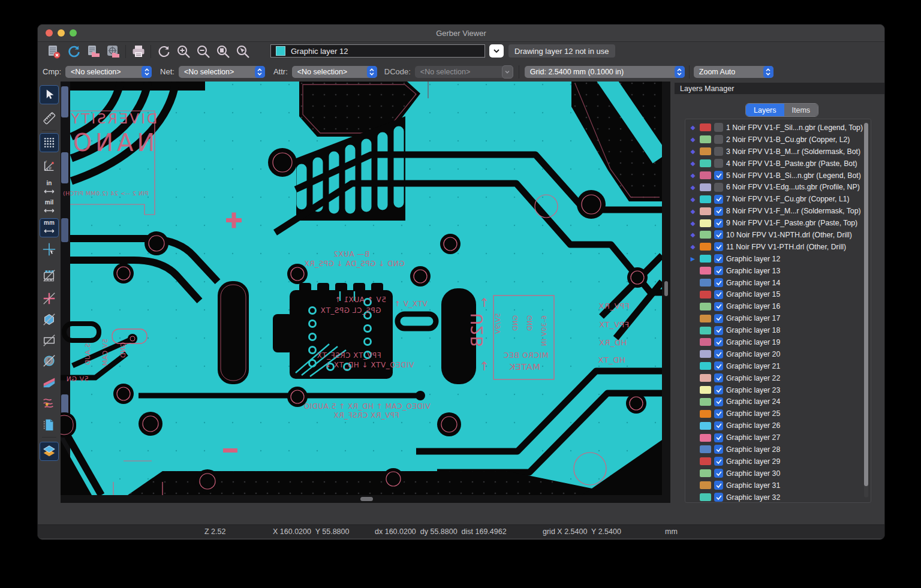 Image resolution: width=921 pixels, height=588 pixels. Describe the element at coordinates (378, 51) in the screenshot. I see `active-layer-select: Graphic layer 12` at that location.